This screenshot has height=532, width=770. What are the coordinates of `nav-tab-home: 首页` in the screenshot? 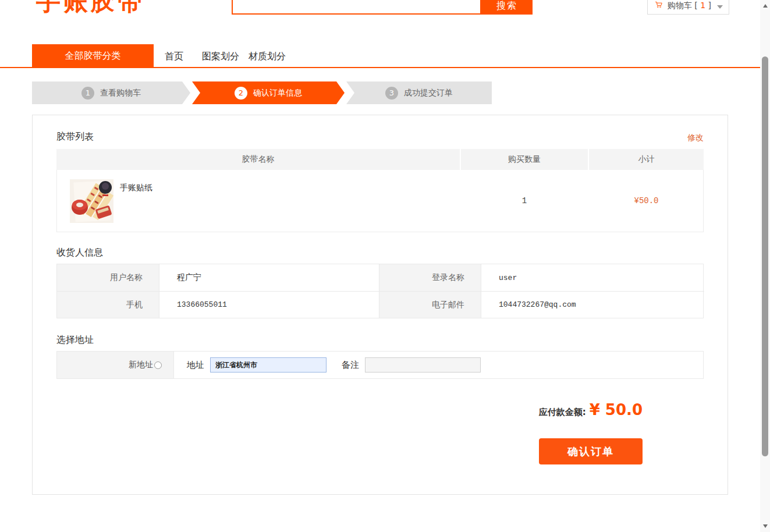 It's located at (174, 56).